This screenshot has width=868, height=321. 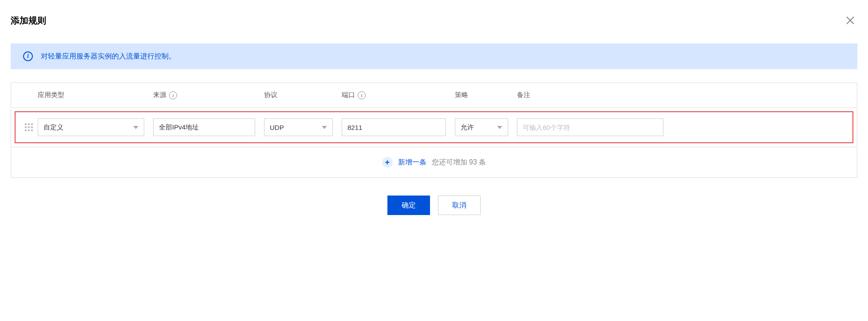 What do you see at coordinates (590, 127) in the screenshot?
I see `remark-input-wrap` at bounding box center [590, 127].